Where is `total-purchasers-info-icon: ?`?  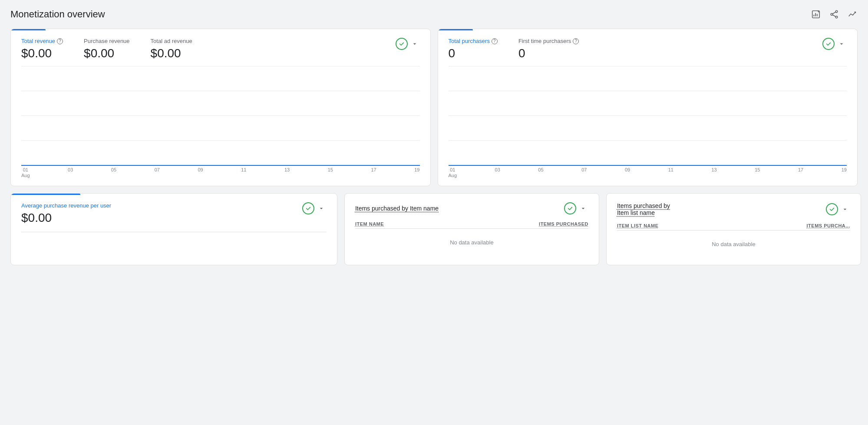 total-purchasers-info-icon: ? is located at coordinates (495, 41).